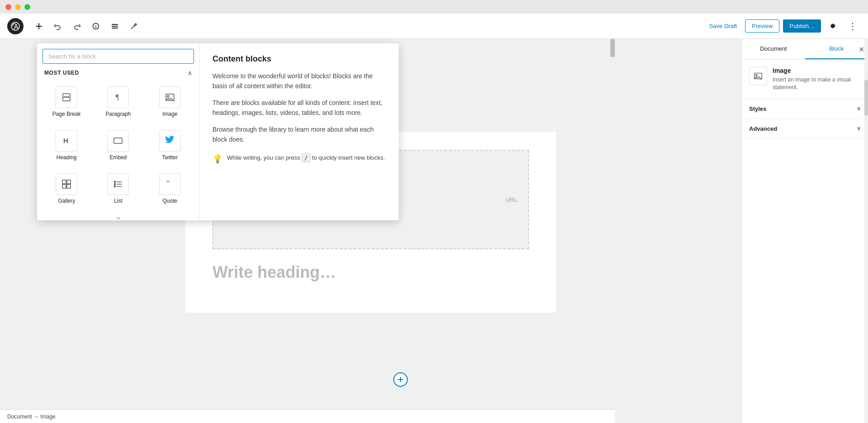 The image size is (868, 423). I want to click on block-item-gallery: Gallery, so click(66, 189).